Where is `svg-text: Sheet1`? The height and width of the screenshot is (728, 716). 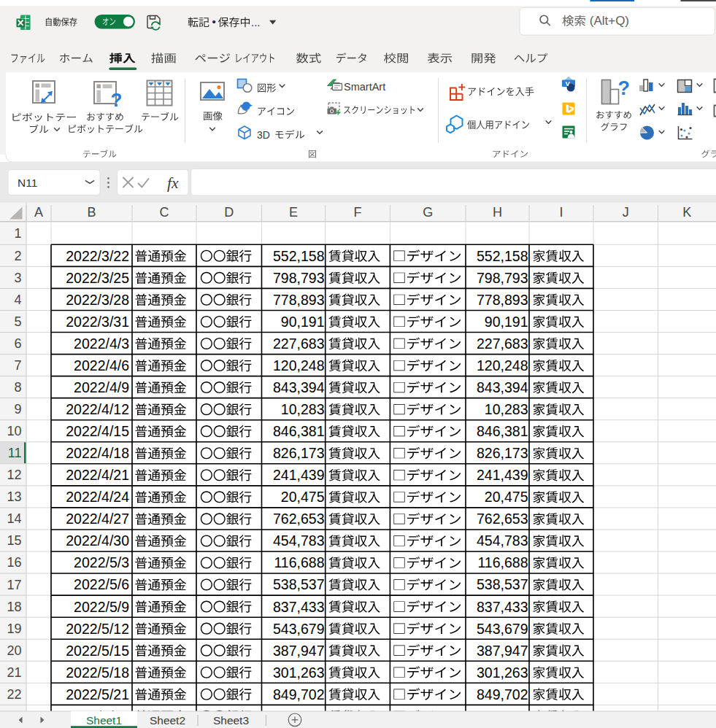 svg-text: Sheet1 is located at coordinates (104, 721).